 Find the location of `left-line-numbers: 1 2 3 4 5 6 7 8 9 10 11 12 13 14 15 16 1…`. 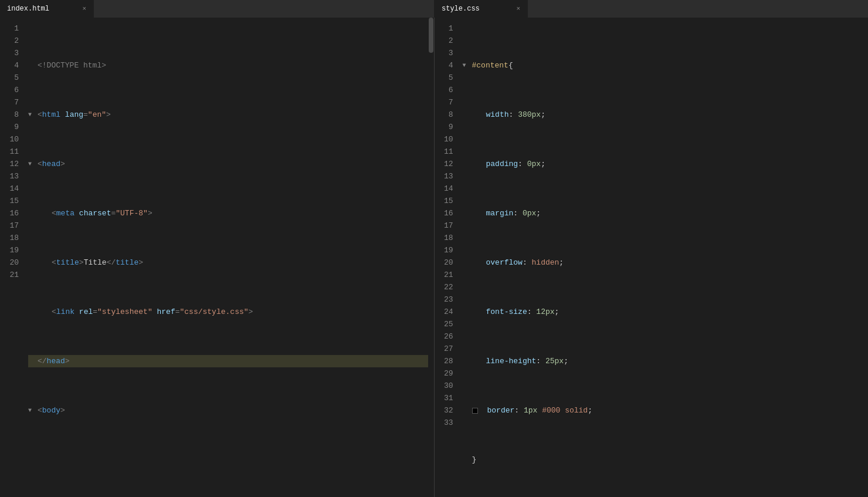

left-line-numbers: 1 2 3 4 5 6 7 8 9 10 11 12 13 14 15 16 1… is located at coordinates (12, 257).